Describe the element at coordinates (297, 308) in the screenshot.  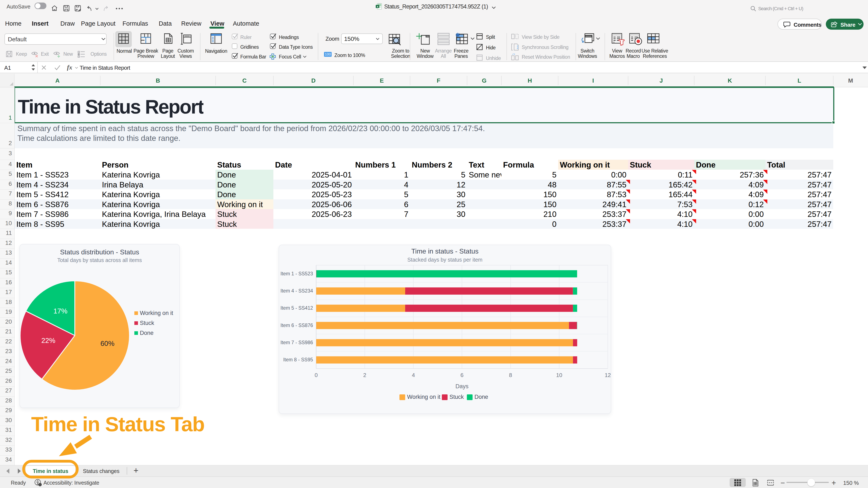
I see `svg-text: Item 5 - SS412` at that location.